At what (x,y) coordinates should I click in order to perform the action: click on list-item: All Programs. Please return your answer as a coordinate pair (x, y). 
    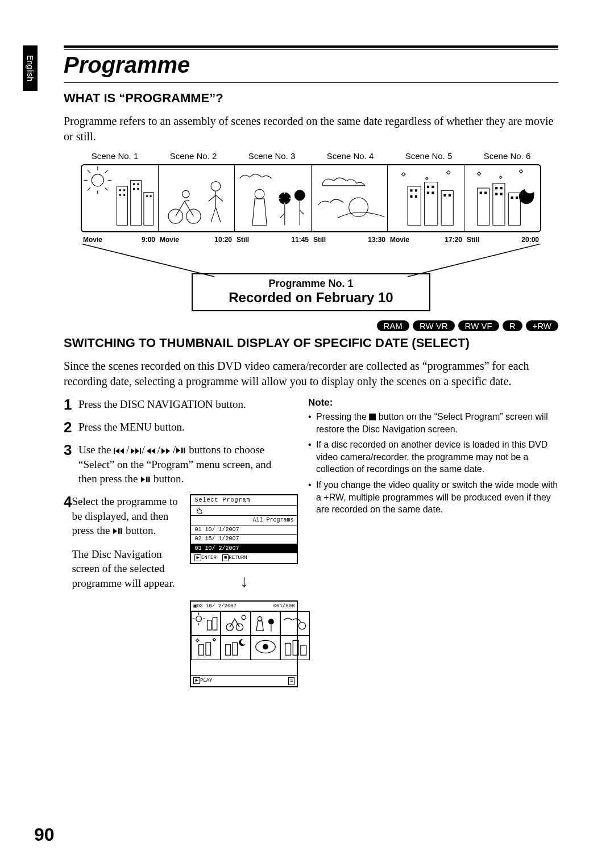
    Looking at the image, I should click on (244, 520).